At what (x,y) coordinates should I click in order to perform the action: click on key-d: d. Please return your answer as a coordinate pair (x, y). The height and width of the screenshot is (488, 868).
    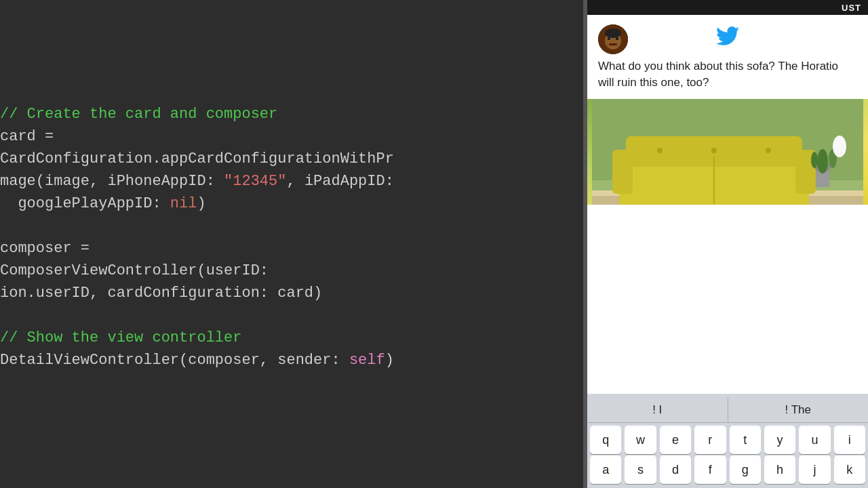
    Looking at the image, I should click on (675, 470).